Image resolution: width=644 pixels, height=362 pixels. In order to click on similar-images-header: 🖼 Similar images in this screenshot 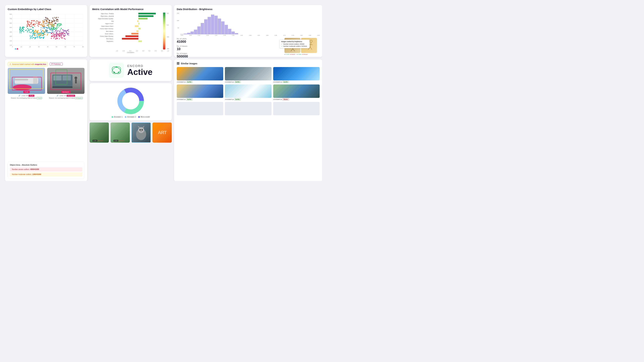, I will do `click(248, 63)`.